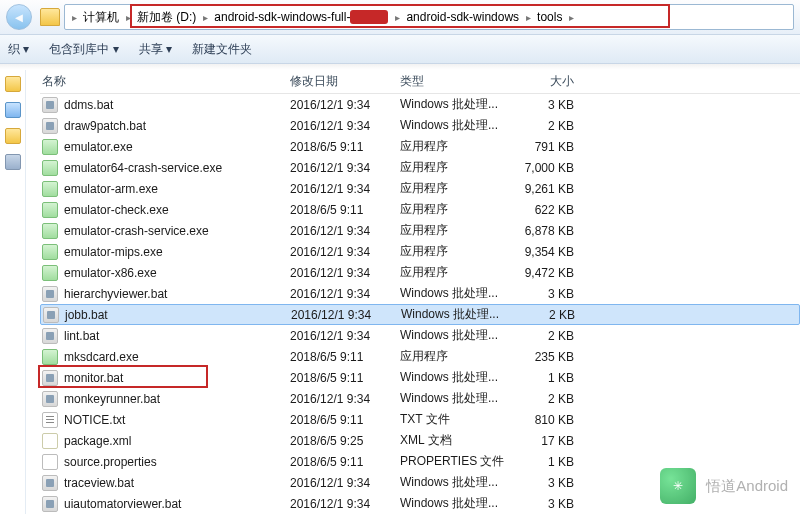 The height and width of the screenshot is (514, 800). What do you see at coordinates (420, 336) in the screenshot?
I see `file-row: lint.bat2016/12/1 9:34Windows 批处理...2 KB` at bounding box center [420, 336].